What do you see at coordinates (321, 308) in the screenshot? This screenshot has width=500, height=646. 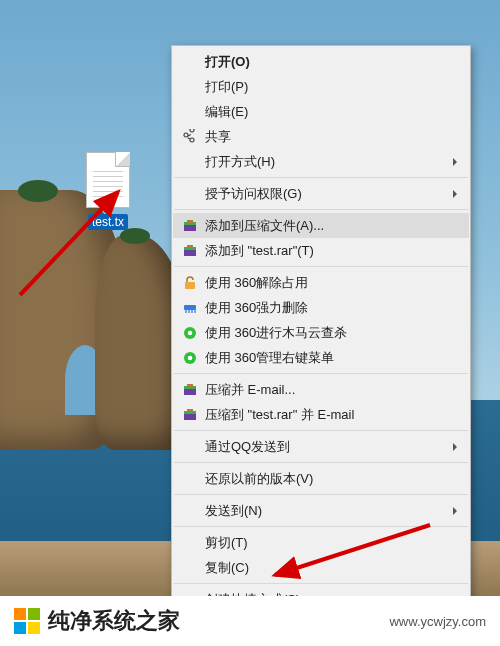 I see `menu-360-force-delete: 使用 360强力删除` at bounding box center [321, 308].